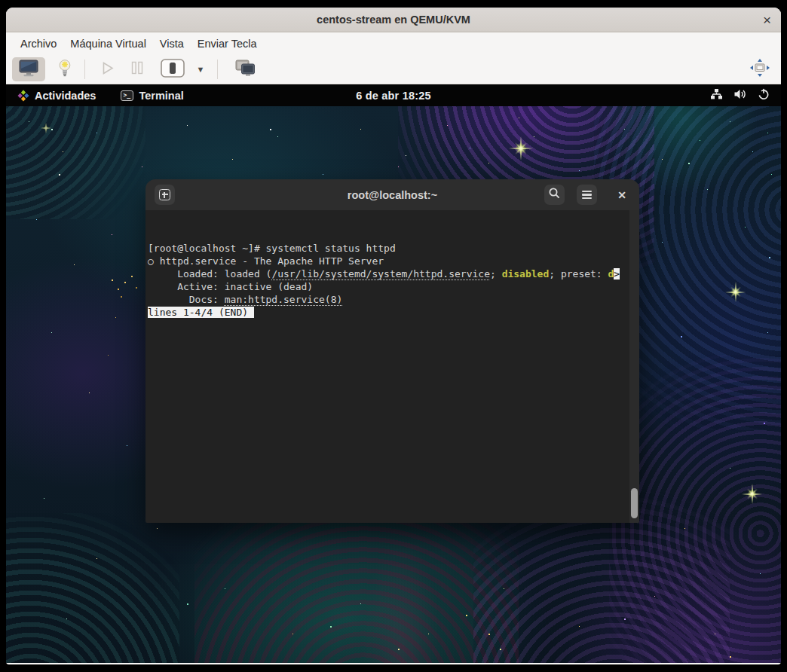 This screenshot has height=672, width=787. What do you see at coordinates (586, 195) in the screenshot?
I see `hamburger-icon` at bounding box center [586, 195].